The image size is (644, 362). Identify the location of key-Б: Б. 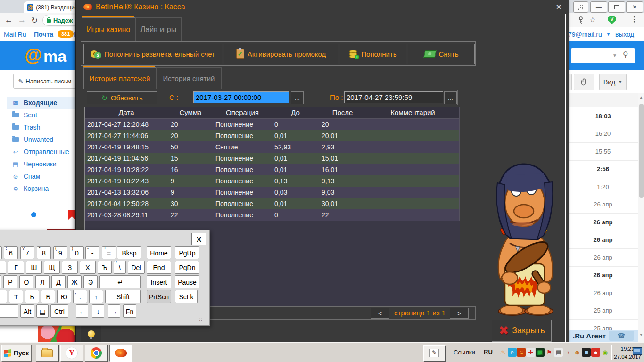
(48, 296).